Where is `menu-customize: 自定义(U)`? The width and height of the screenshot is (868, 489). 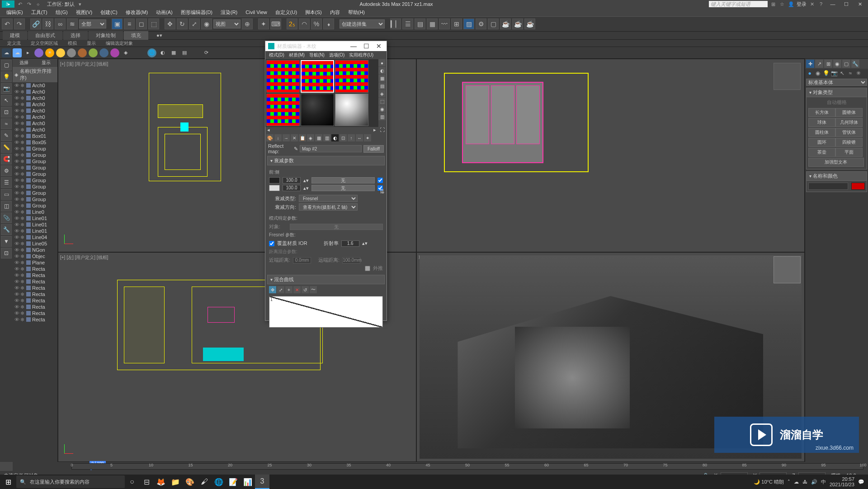
menu-customize: 自定义(U) is located at coordinates (286, 13).